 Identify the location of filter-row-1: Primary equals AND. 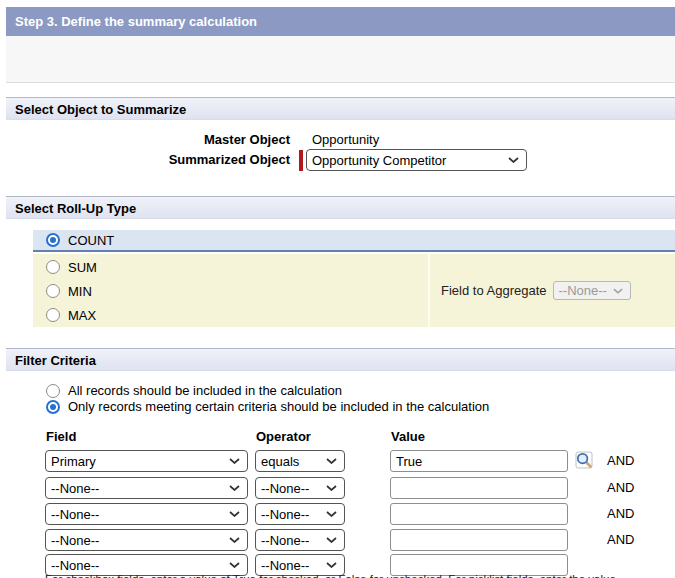
(360, 461).